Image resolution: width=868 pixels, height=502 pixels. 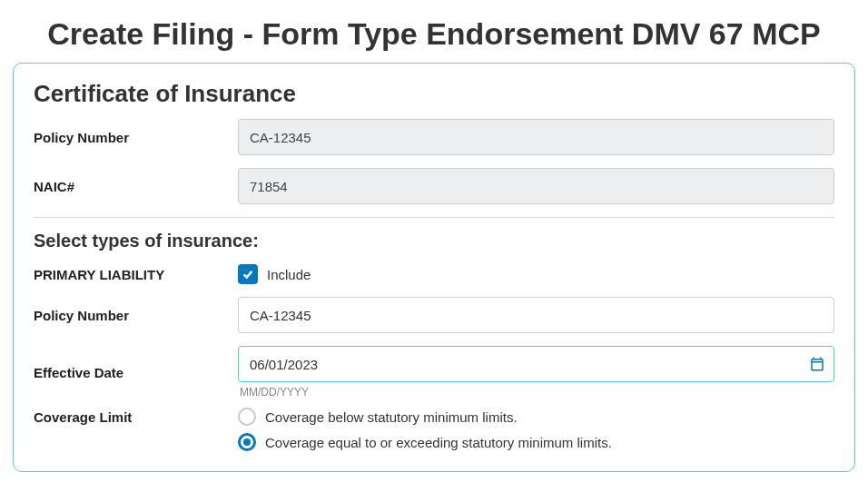 I want to click on policy-number-label: Policy Number, so click(x=136, y=138).